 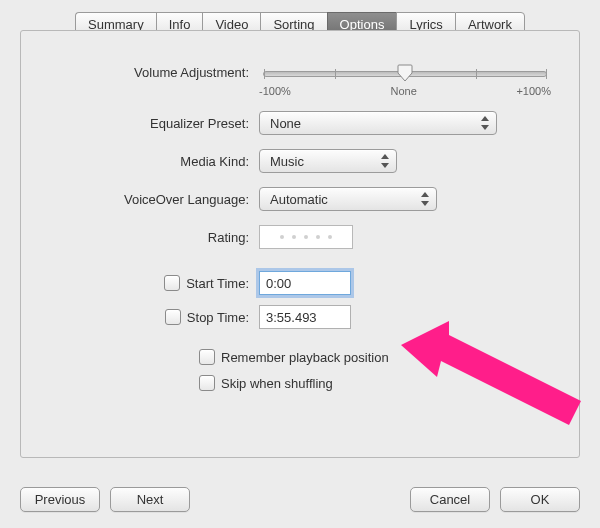 I want to click on volume-slider: -100% None +100%, so click(x=405, y=81).